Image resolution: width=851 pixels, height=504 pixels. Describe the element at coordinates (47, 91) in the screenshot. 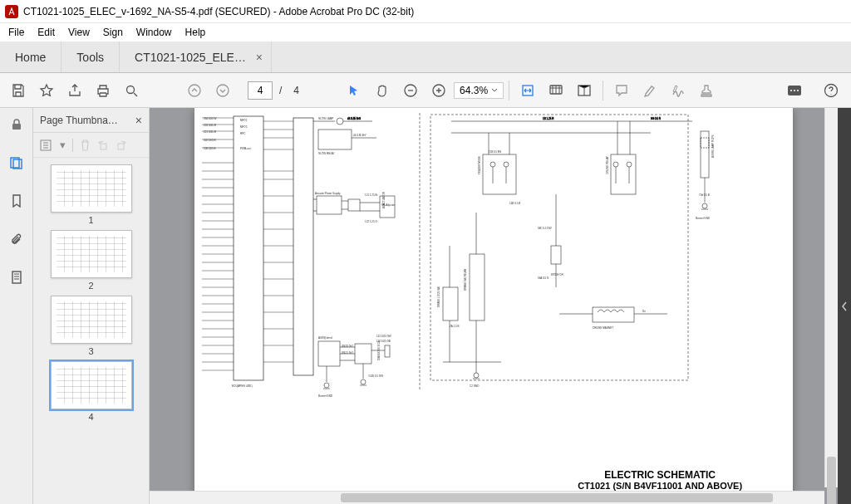

I see `star-icon` at that location.